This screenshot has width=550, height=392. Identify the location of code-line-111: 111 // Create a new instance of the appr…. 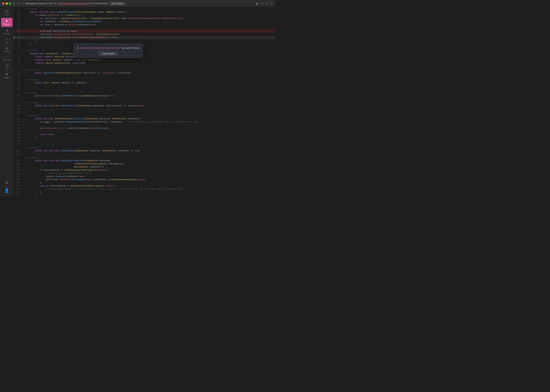
(144, 189).